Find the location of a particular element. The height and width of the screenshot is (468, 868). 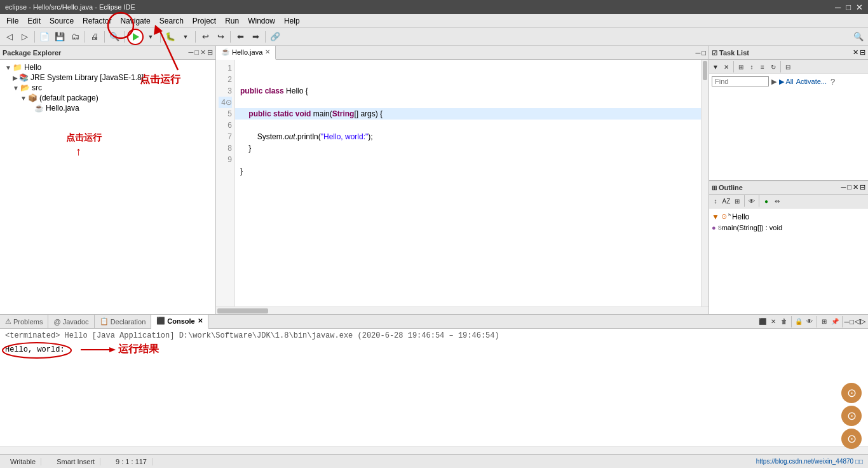

tree-hello-java: ▶ ☕ Hello.java is located at coordinates (108, 108).